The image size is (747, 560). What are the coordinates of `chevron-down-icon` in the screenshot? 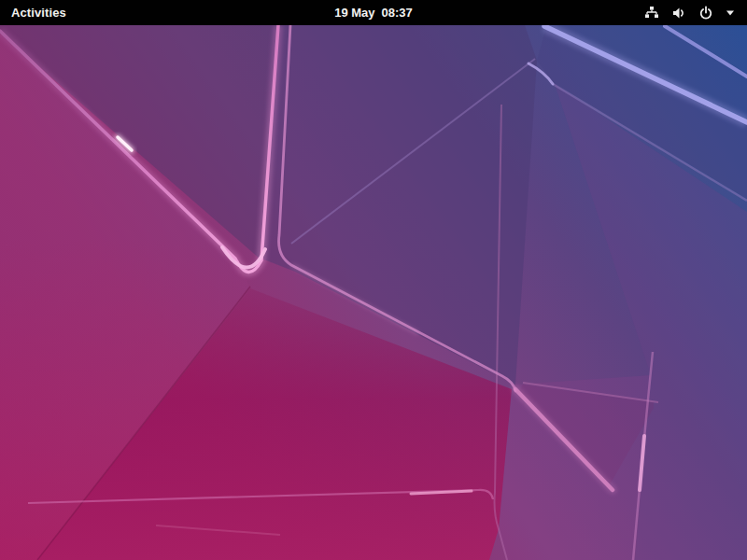 It's located at (730, 13).